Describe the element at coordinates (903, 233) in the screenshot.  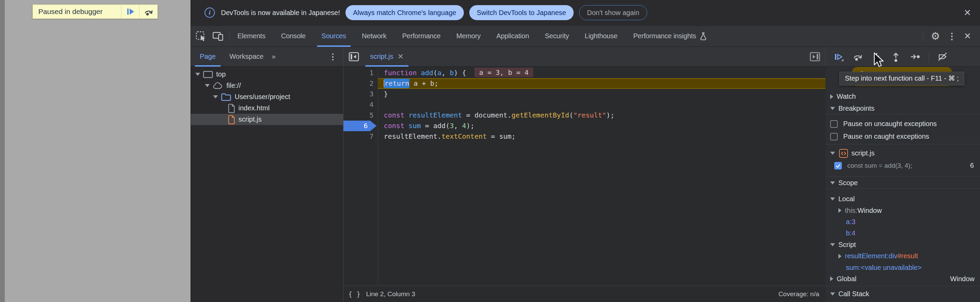
I see `scope-var-b: b: 4` at that location.